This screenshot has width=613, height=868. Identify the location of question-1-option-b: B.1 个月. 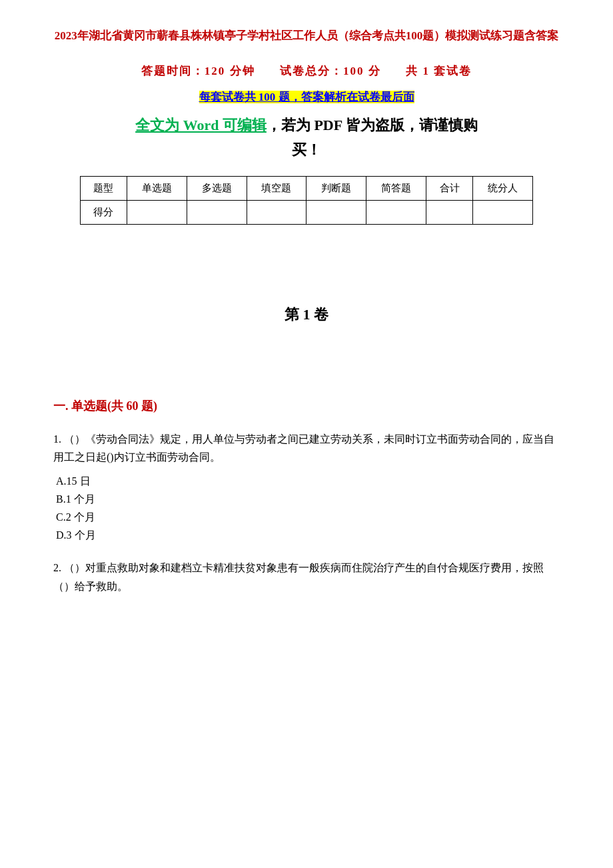
(308, 499).